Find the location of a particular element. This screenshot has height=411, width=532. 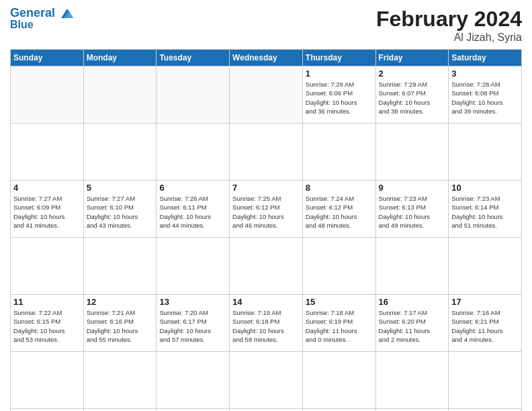

day-detail: Sunrise: 7:17 AM Sunset: 6:20 PM Dayligh… is located at coordinates (412, 326).